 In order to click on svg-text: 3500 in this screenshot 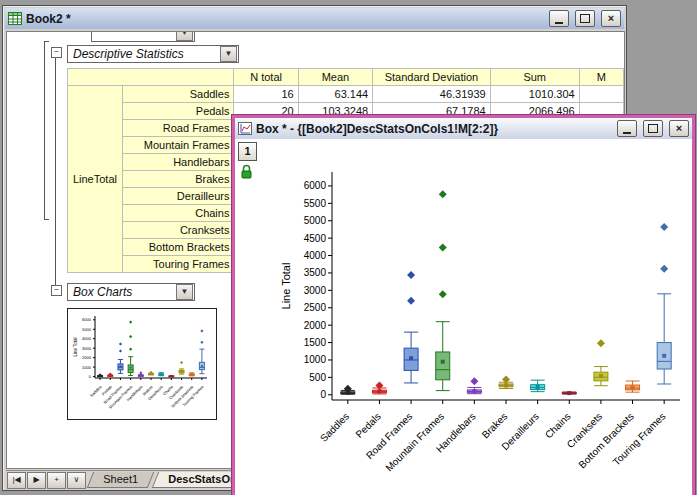, I will do `click(316, 272)`.